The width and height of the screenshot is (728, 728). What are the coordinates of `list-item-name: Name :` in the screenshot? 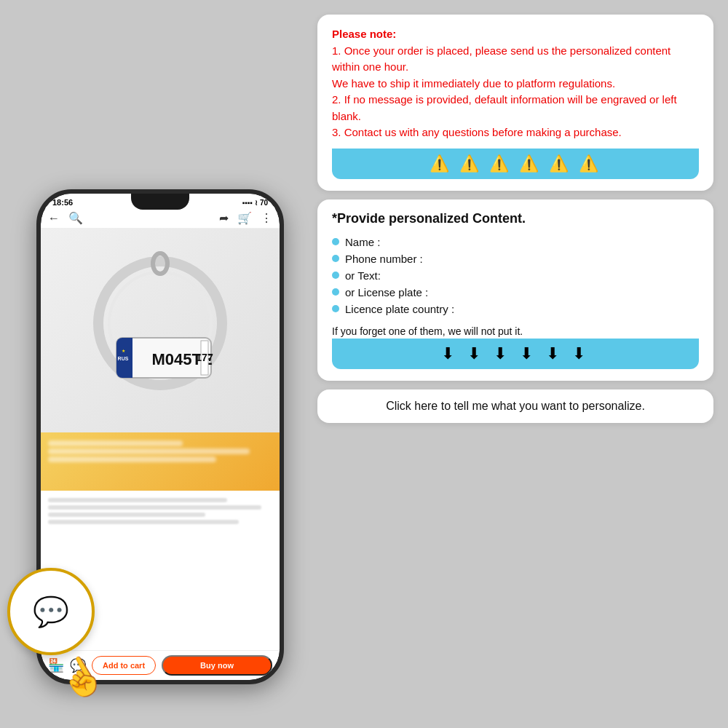 It's located at (515, 242).